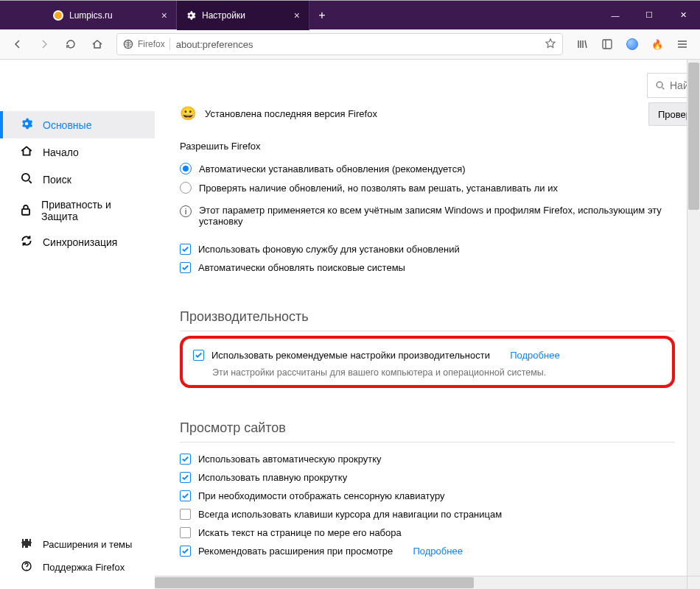 This screenshot has height=589, width=700. Describe the element at coordinates (427, 214) in the screenshot. I see `update-info-row: i Этот параметр применяется ко всем учёт…` at that location.